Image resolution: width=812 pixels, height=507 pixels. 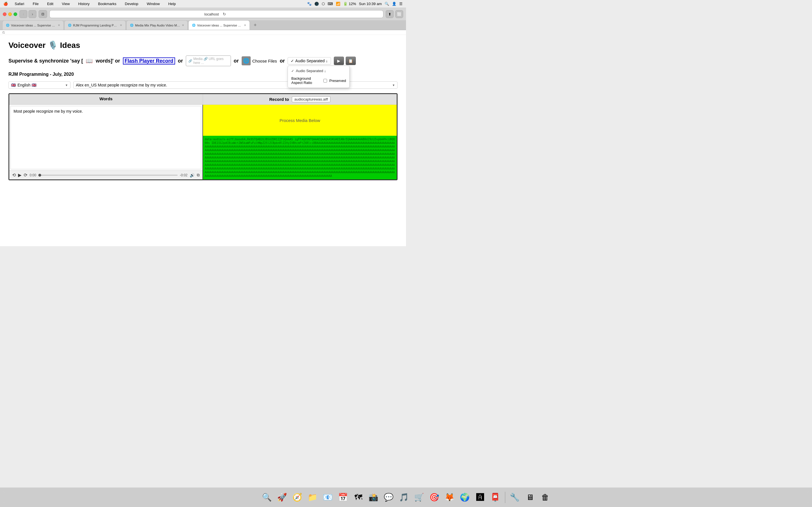 What do you see at coordinates (70, 25) in the screenshot?
I see `tab-favicon-2: 🌐` at bounding box center [70, 25].